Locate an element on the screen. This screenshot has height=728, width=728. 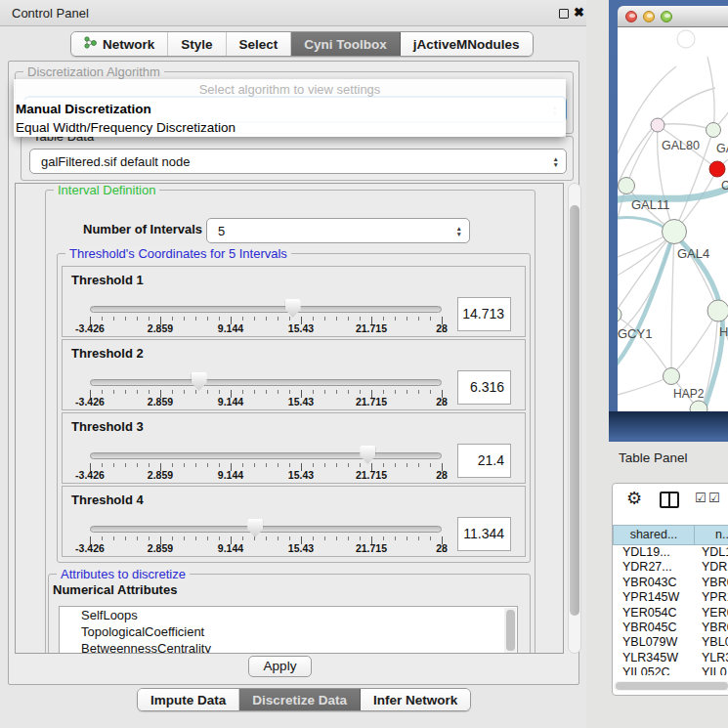
attribute-list-item: TopologicalCoefficient is located at coordinates (288, 631).